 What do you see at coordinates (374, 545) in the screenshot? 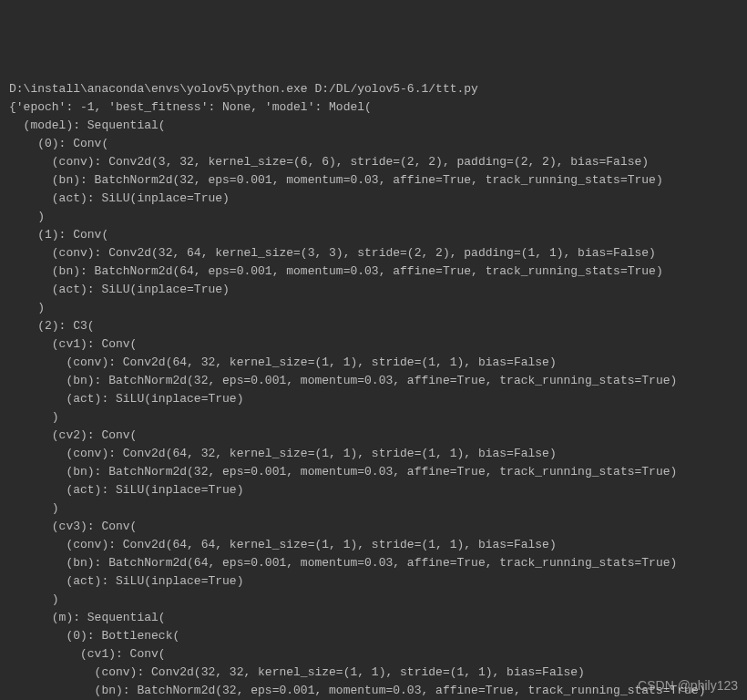
I see `console-line: (conv): Conv2d(64, 64, kernel_size=(1, 1…` at bounding box center [374, 545].